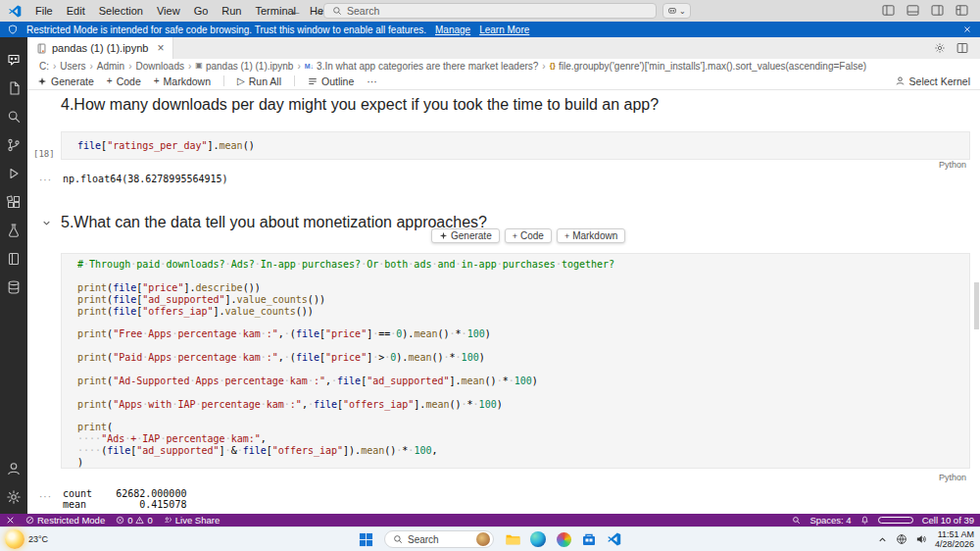 This screenshot has width=980, height=551. Describe the element at coordinates (14, 286) in the screenshot. I see `database-icon` at that location.